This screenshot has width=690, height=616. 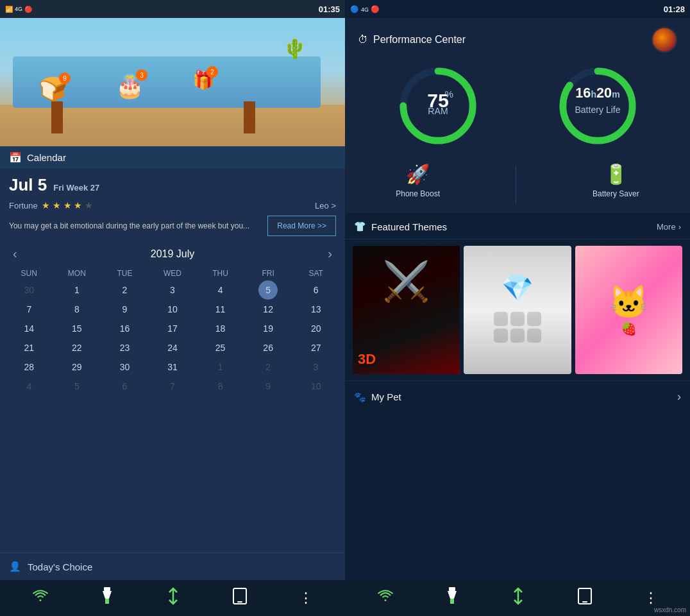 I want to click on cal-week-0: 30 1 2 3 4 5 6, so click(x=172, y=290).